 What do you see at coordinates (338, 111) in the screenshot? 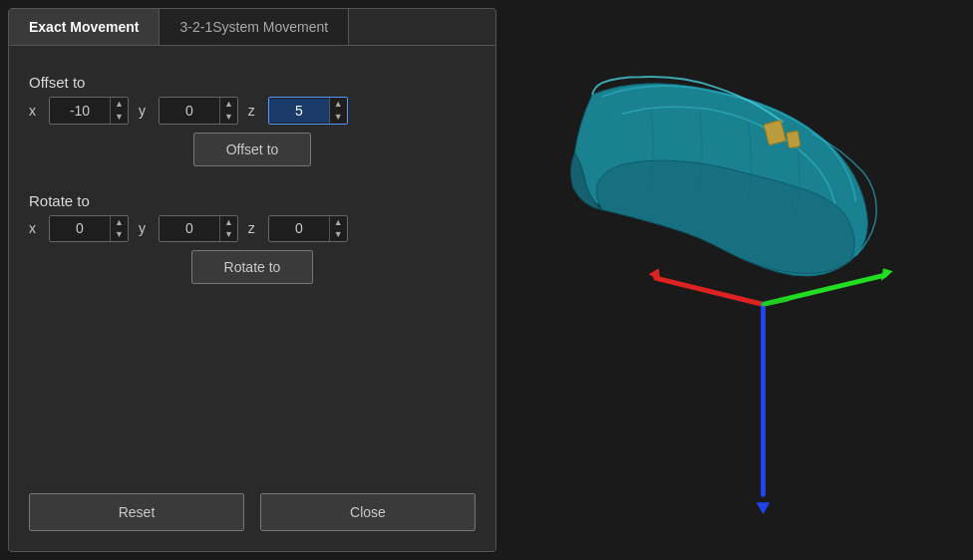
I see `offset-z-spinbtns: ▲ ▼` at bounding box center [338, 111].